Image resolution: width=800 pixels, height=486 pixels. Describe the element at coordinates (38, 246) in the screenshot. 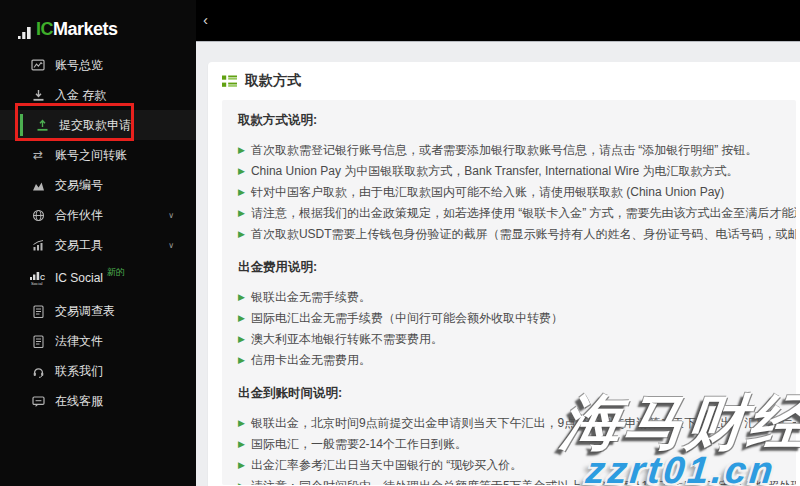

I see `trading-tools-icon` at that location.